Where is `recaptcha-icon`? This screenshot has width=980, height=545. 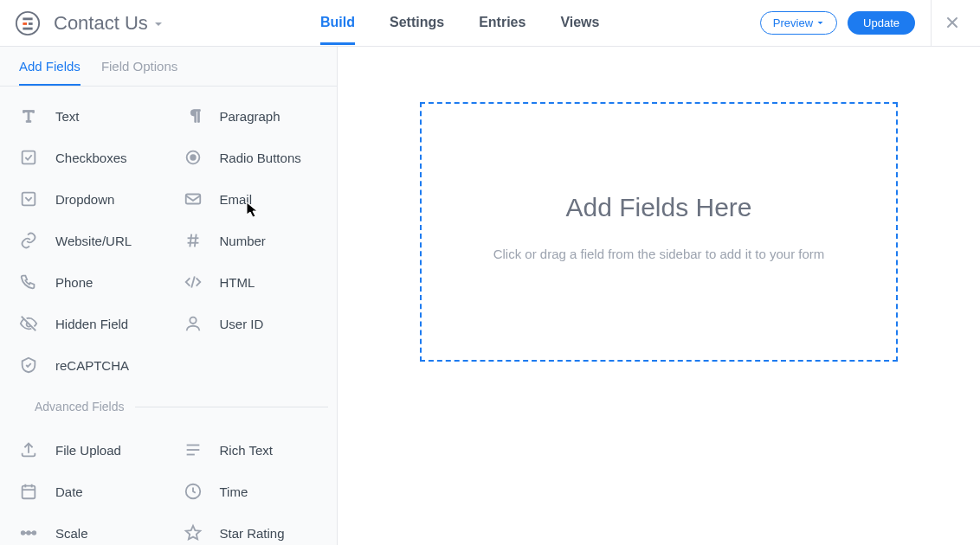 recaptcha-icon is located at coordinates (29, 365).